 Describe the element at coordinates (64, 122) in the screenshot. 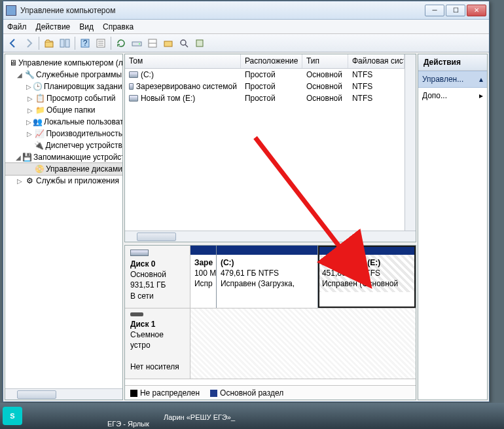

I see `tree-local-users: ▷👥Локальные пользоват` at that location.